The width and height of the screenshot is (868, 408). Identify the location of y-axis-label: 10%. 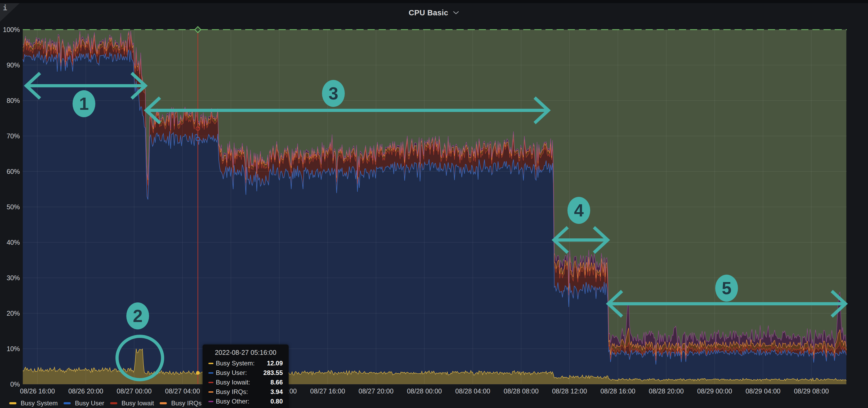
(13, 349).